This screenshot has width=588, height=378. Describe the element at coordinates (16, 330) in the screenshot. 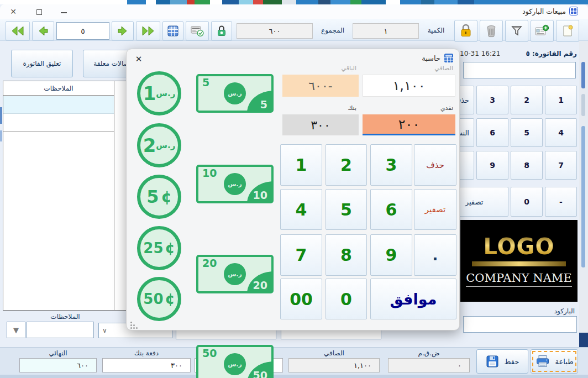

I see `notes-dropdown-button: ▼` at that location.